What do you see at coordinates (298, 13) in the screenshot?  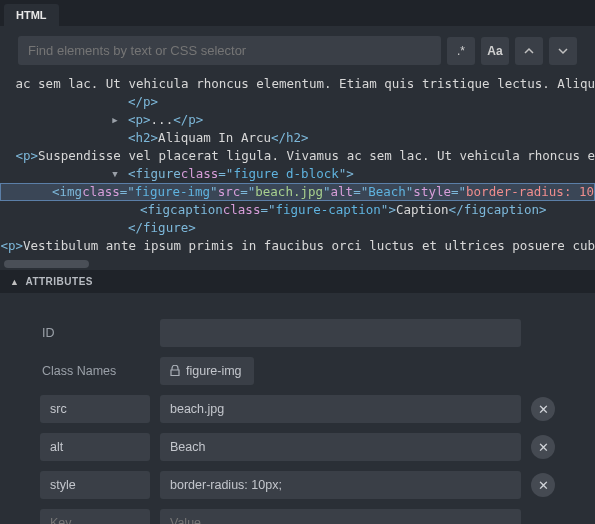 I see `tab-bar: HTML` at bounding box center [298, 13].